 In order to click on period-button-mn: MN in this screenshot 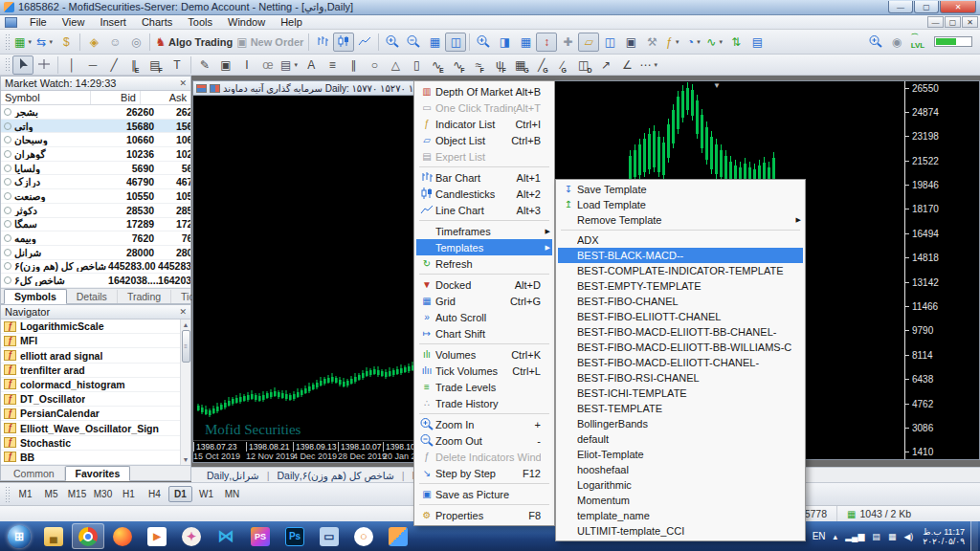, I will do `click(232, 494)`.